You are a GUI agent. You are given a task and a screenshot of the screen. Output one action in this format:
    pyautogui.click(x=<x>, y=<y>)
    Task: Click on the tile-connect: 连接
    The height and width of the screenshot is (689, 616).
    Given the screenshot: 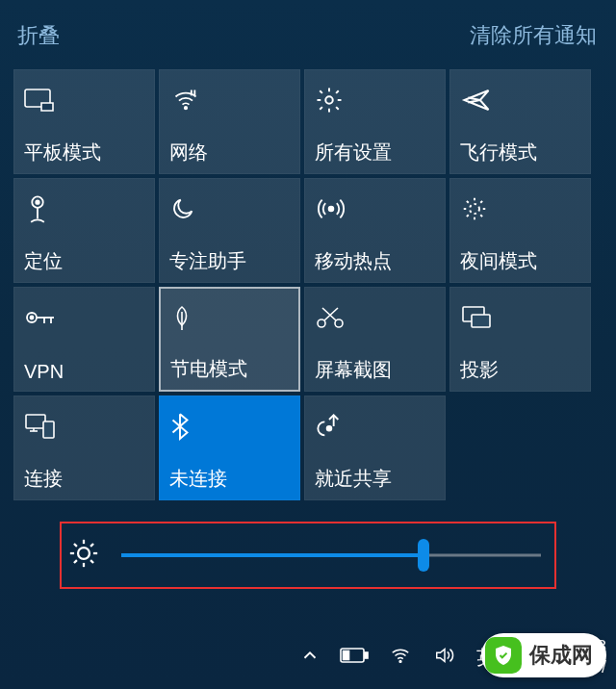 What is the action you would take?
    pyautogui.click(x=85, y=448)
    